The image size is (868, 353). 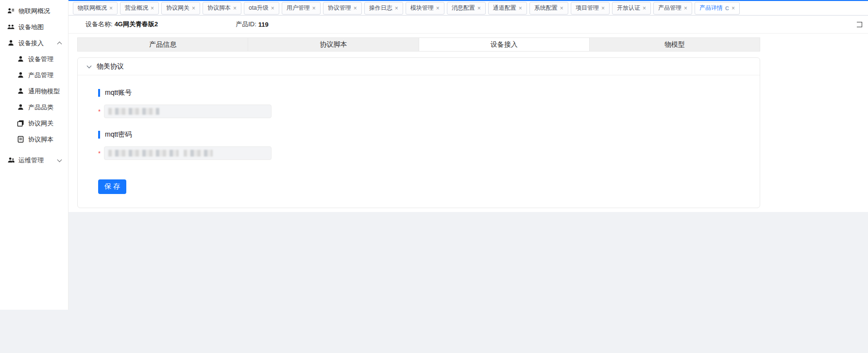 What do you see at coordinates (60, 44) in the screenshot?
I see `chevron-up-icon` at bounding box center [60, 44].